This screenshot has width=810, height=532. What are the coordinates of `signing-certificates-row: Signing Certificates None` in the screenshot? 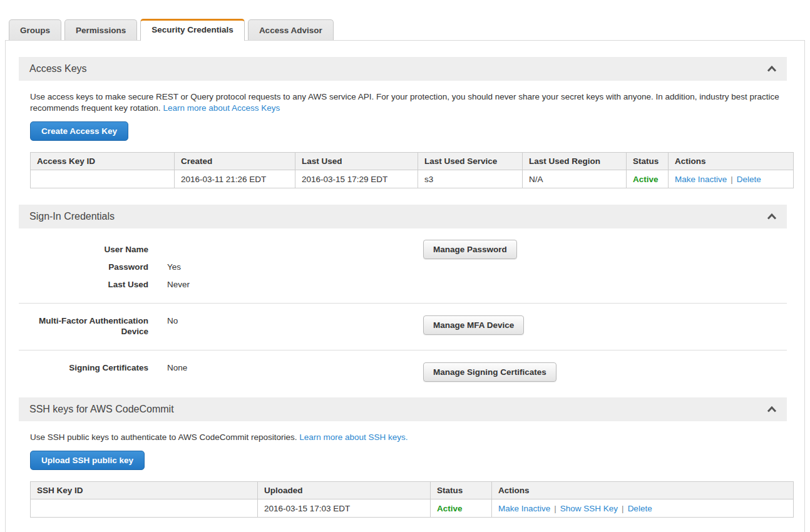 It's located at (412, 368).